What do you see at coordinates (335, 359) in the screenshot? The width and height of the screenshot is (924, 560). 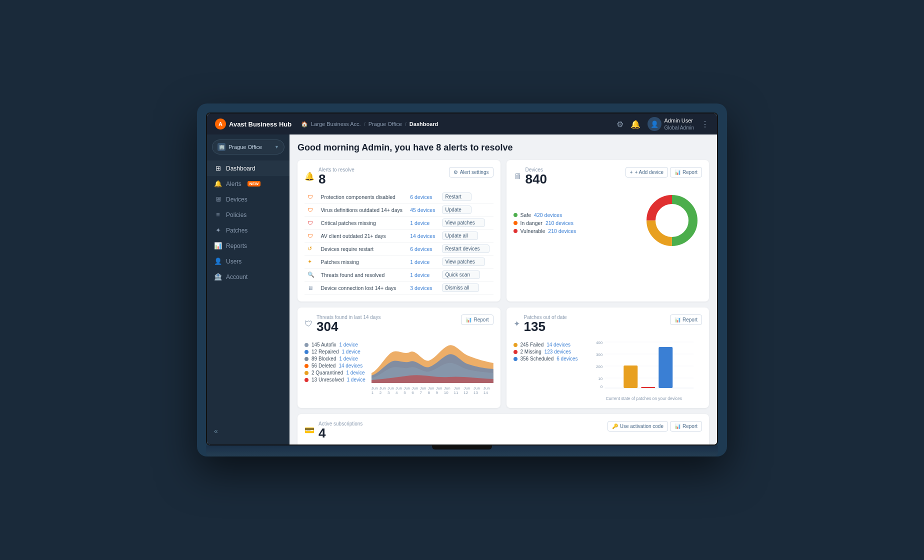 I see `legend-row: 89 Blocked 1 device` at bounding box center [335, 359].